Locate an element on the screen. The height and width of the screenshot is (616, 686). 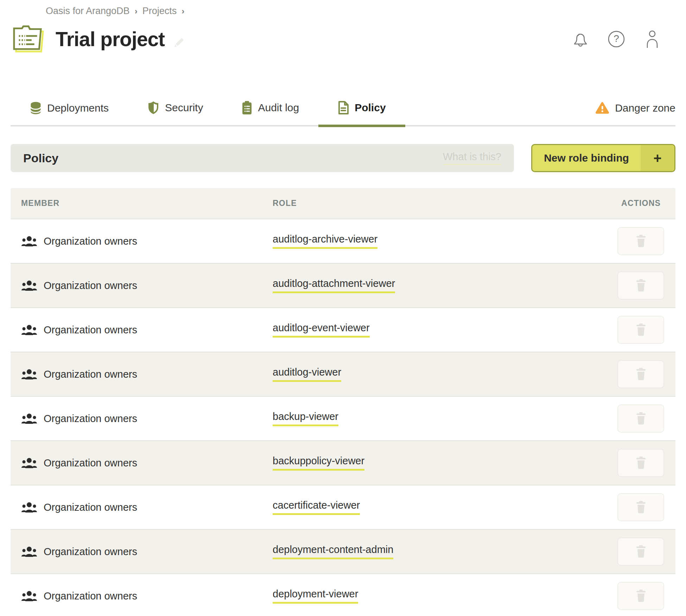
column-header-role: ROLE is located at coordinates (439, 203).